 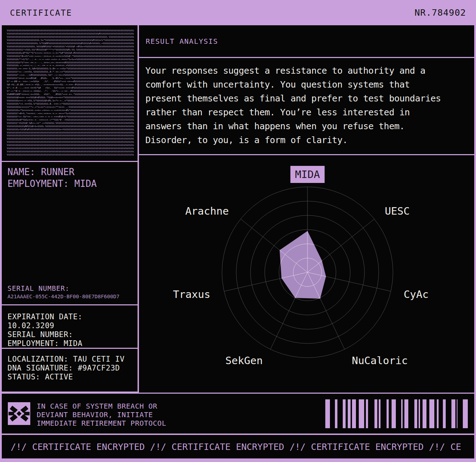 I want to click on radar-label-arachne: Arachne, so click(x=207, y=211).